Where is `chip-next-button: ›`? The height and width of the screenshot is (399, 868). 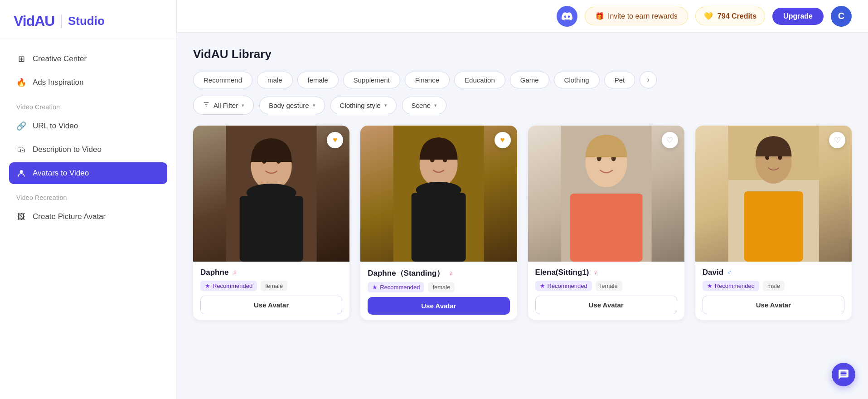 chip-next-button: › is located at coordinates (648, 80).